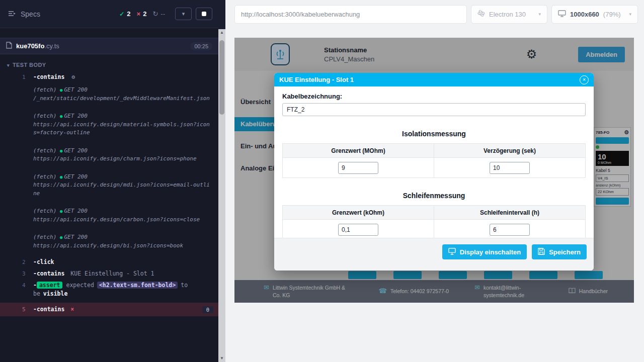 The height and width of the screenshot is (362, 644). I want to click on scrollbar-track, so click(222, 196).